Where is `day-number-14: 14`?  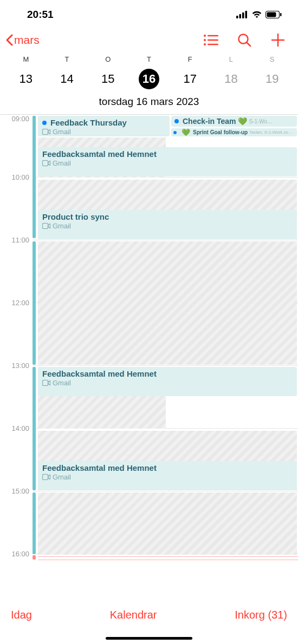
day-number-14: 14 is located at coordinates (67, 79).